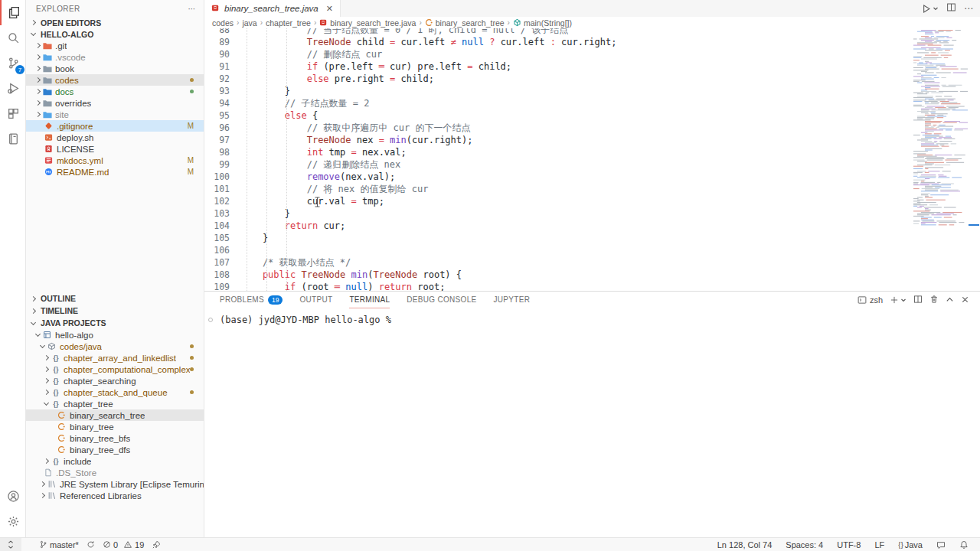  Describe the element at coordinates (951, 8) in the screenshot. I see `split-editor-icon` at that location.